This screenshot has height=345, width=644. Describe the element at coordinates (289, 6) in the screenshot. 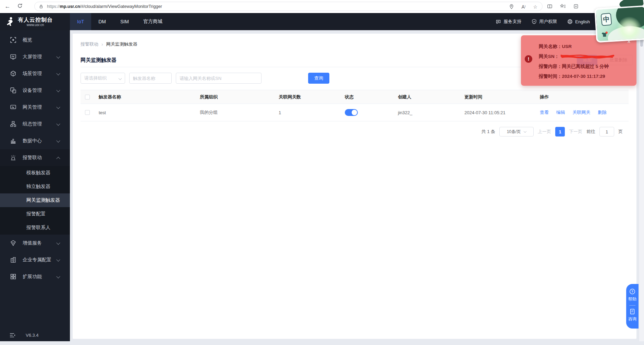

I see `url-bar: https://mp.usr.cn/#/cloud/alarm/ViewGate…` at that location.